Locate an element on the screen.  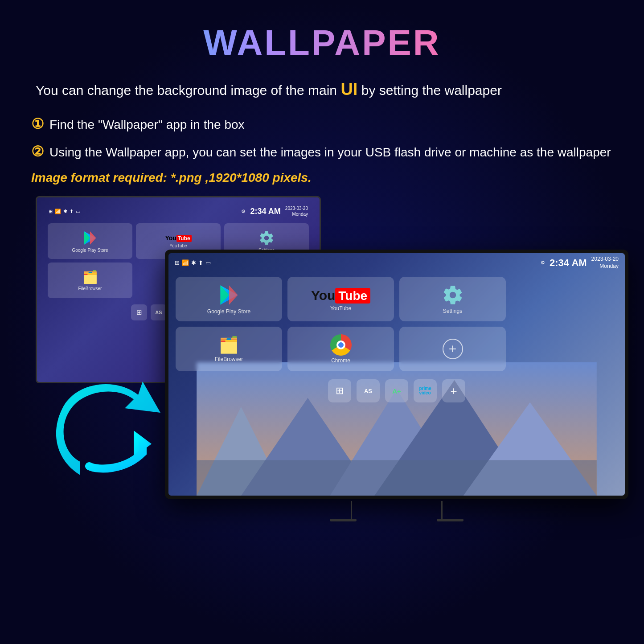
stand-leg-left is located at coordinates (351, 510).